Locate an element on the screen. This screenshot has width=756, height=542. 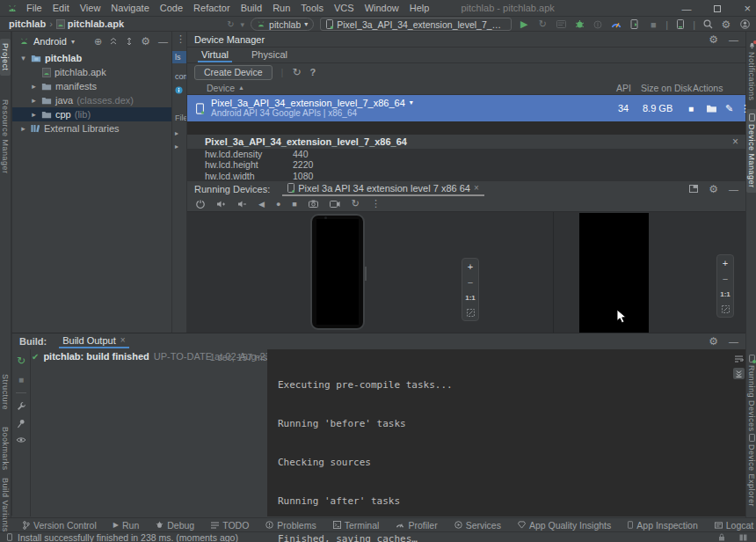
sidebar-item-device-explorer: Device Explorer is located at coordinates (751, 470).